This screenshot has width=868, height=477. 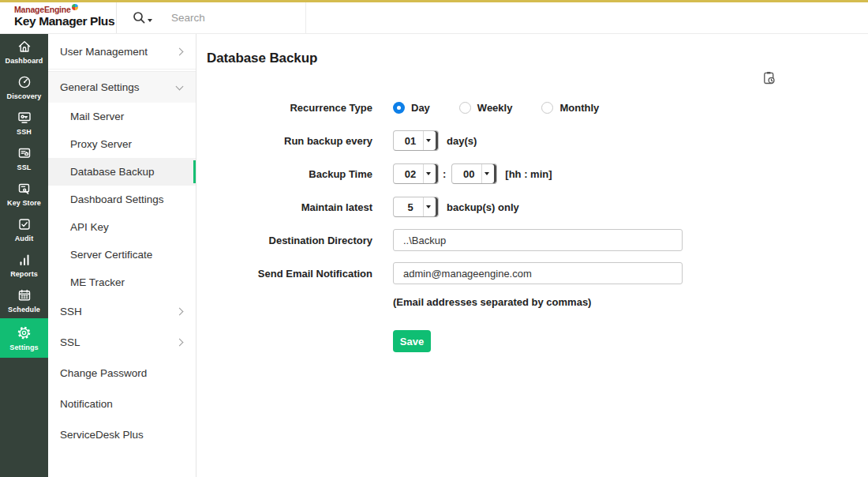 I want to click on calendar-icon, so click(x=24, y=295).